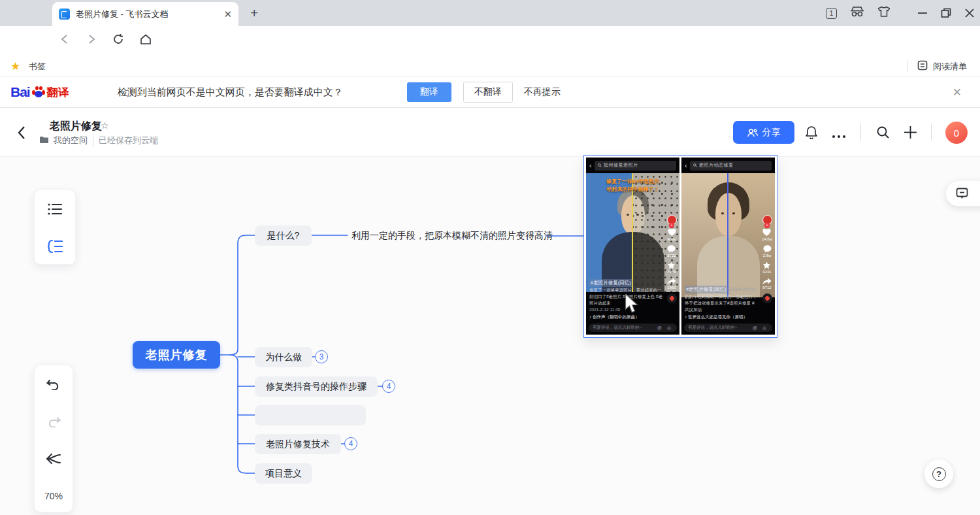  Describe the element at coordinates (76, 127) in the screenshot. I see `doc-title: 老照片修复` at that location.